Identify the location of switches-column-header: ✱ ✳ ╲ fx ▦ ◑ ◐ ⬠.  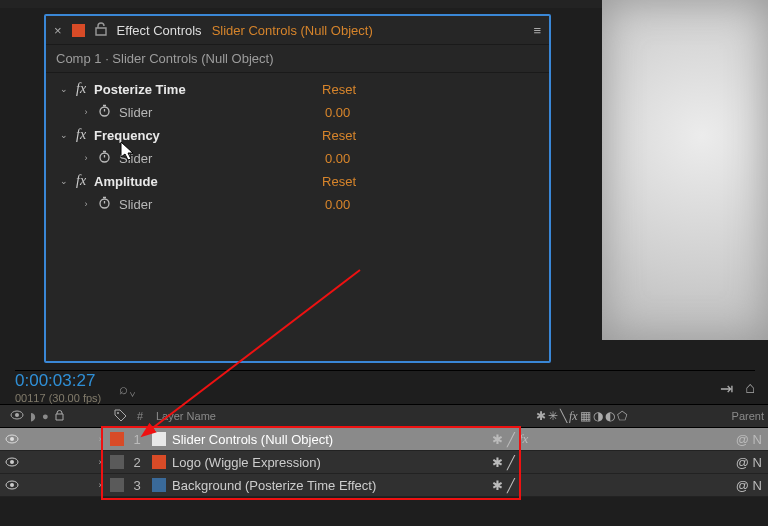
(606, 416).